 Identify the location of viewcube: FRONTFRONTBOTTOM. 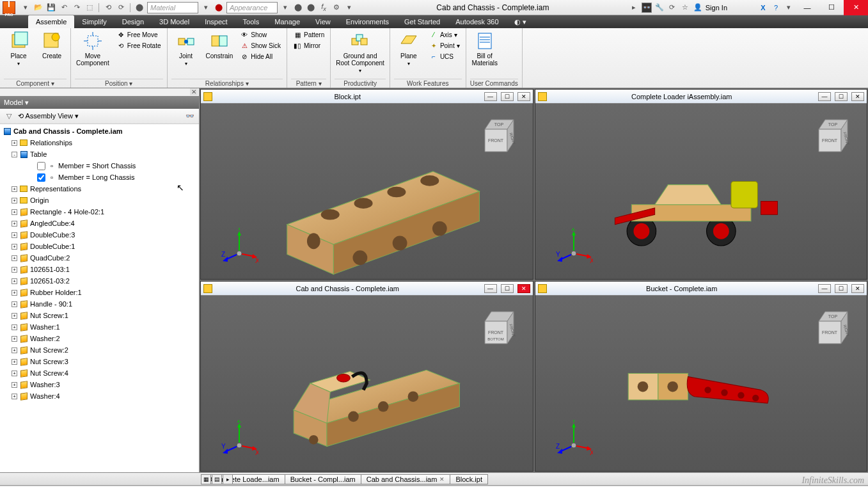
(501, 328).